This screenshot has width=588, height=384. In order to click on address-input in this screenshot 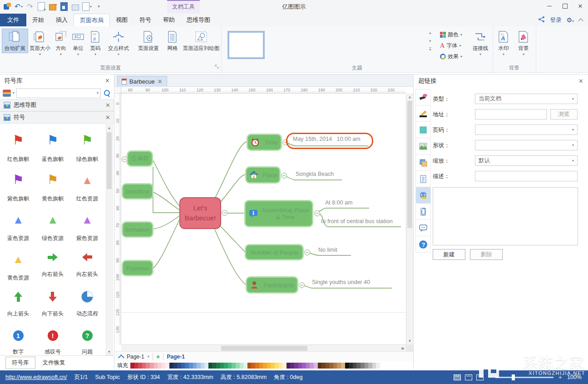, I will do `click(511, 115)`.